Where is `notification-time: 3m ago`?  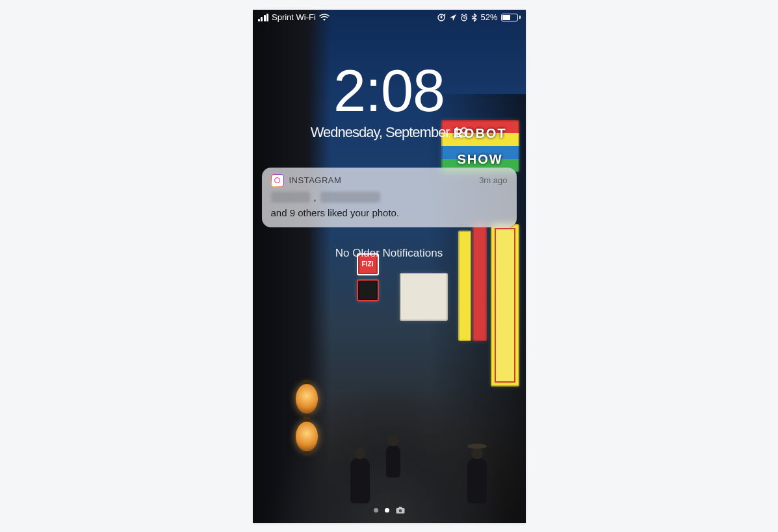 notification-time: 3m ago is located at coordinates (493, 181).